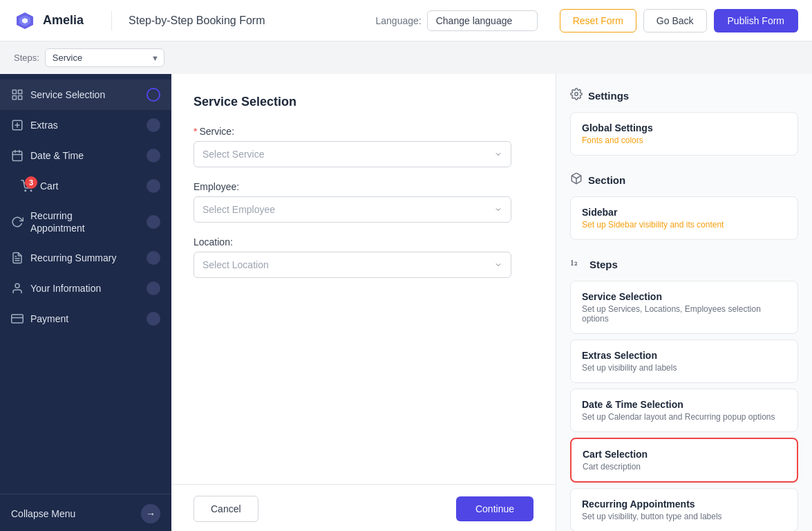 This screenshot has width=812, height=531. What do you see at coordinates (86, 95) in the screenshot?
I see `sidebar-item-service-selection: Service Selection` at bounding box center [86, 95].